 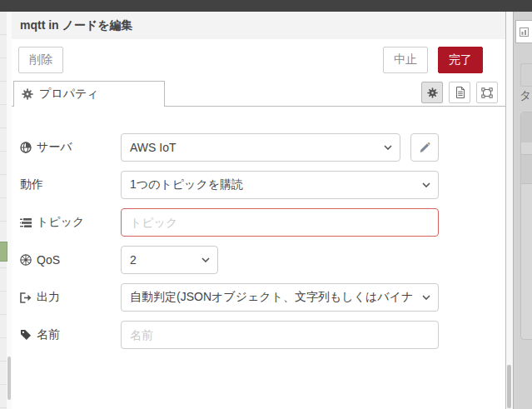 What do you see at coordinates (263, 185) in the screenshot?
I see `action-row: 動作 1つのトピックを購読` at bounding box center [263, 185].